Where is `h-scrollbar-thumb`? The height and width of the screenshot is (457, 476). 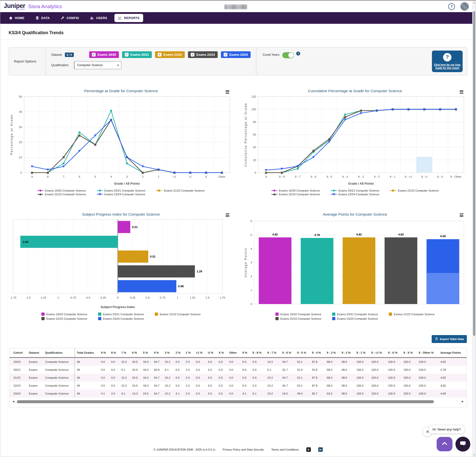 h-scrollbar-thumb is located at coordinates (225, 402).